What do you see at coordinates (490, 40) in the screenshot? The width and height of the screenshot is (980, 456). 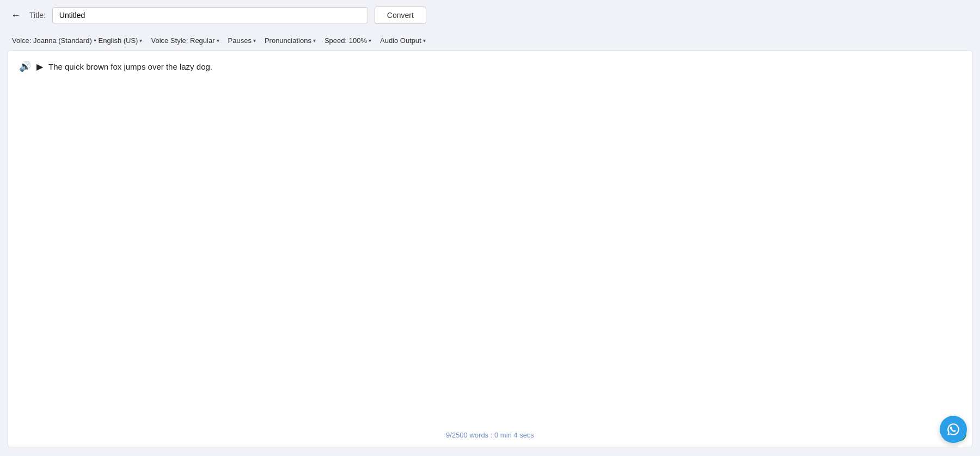 I see `toolbar: Voice: Joanna (Standard) • English (US) …` at bounding box center [490, 40].